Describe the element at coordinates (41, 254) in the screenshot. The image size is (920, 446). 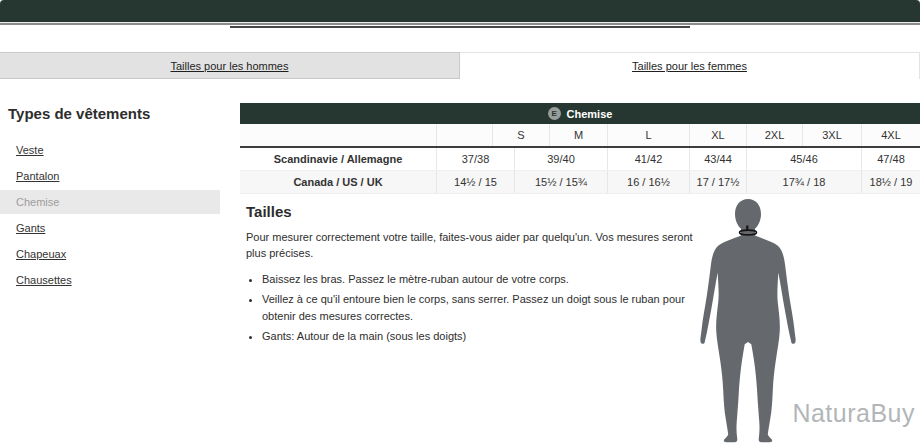
I see `sidebar-item-chapeuax: Chapeuax` at that location.